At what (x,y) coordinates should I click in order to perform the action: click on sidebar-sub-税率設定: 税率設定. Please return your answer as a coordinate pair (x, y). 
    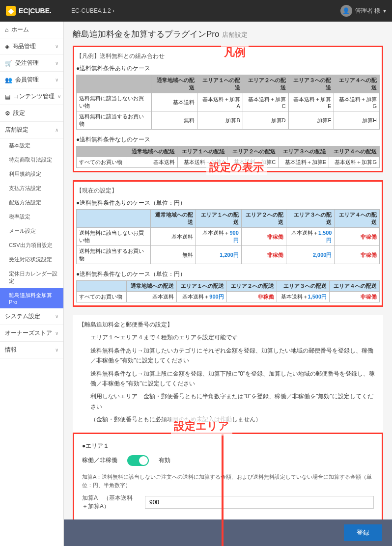
    Looking at the image, I should click on (31, 217).